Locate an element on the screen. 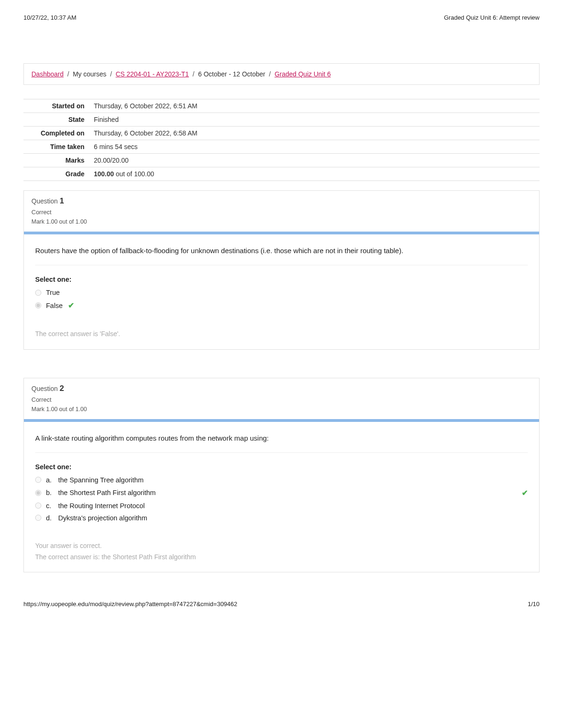  question-header: Question 2CorrectMark 1.00 out of 1.00 is located at coordinates (282, 398).